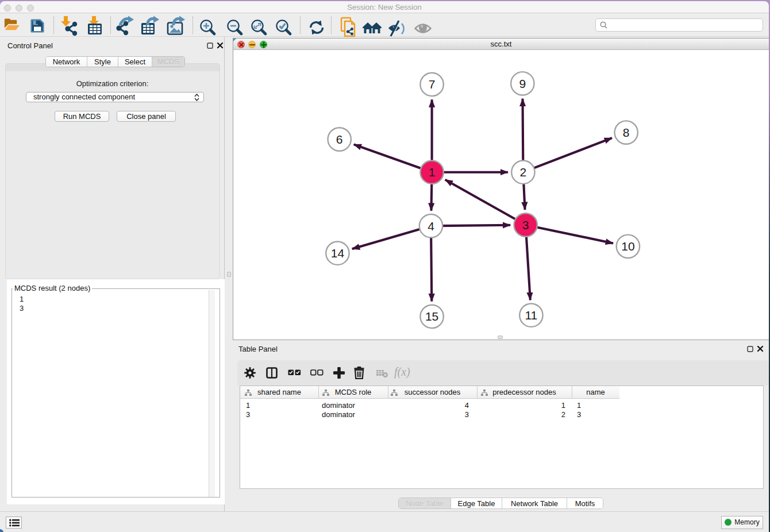 The image size is (770, 532). I want to click on svg-text: 4, so click(431, 226).